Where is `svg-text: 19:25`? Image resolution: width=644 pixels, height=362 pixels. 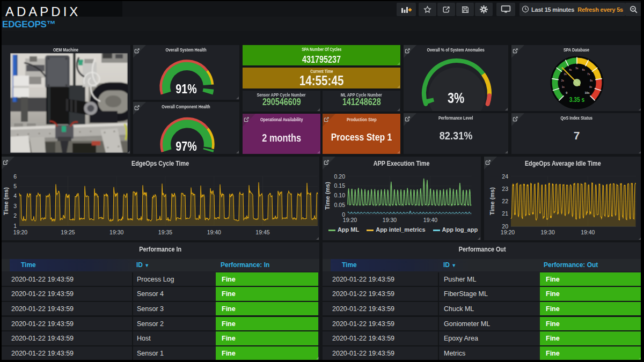
svg-text: 19:25 is located at coordinates (68, 232).